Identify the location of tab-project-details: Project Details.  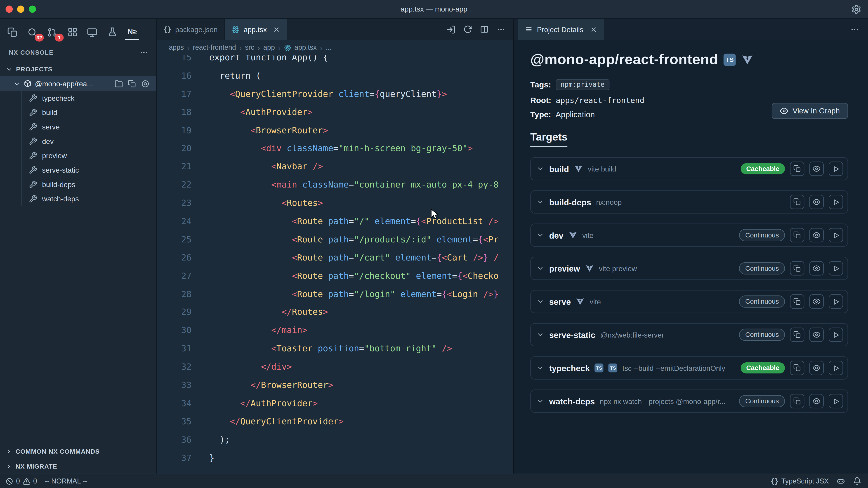
(561, 29).